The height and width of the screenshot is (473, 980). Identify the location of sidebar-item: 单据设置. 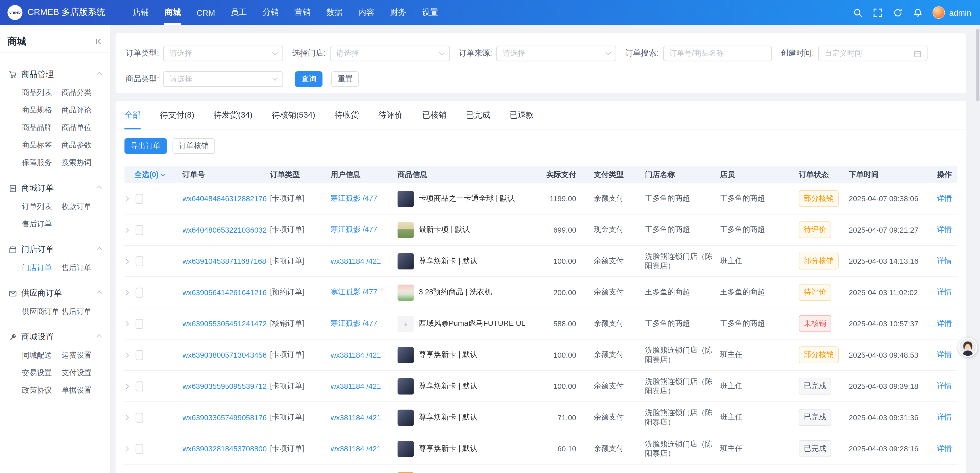
(81, 390).